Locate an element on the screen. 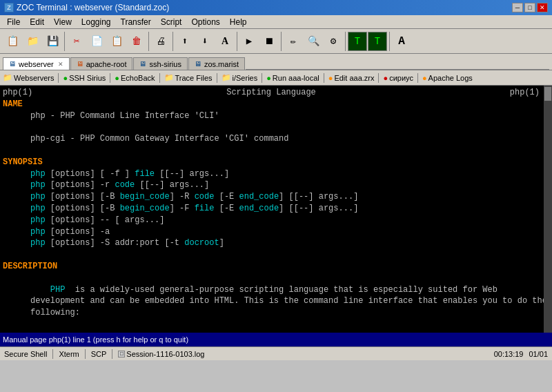 The image size is (552, 392). bm-ssh-sirius: ● SSH Sirius is located at coordinates (84, 78).